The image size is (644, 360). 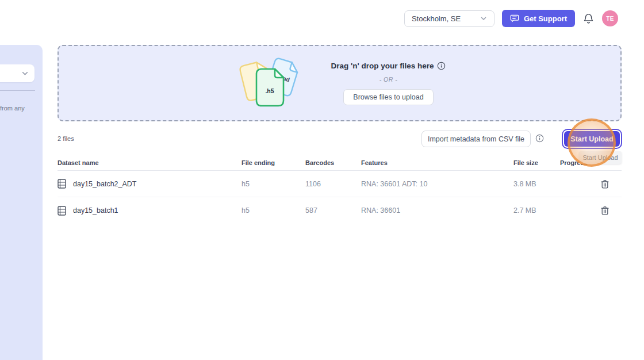 I want to click on user-avatar: TE, so click(x=610, y=18).